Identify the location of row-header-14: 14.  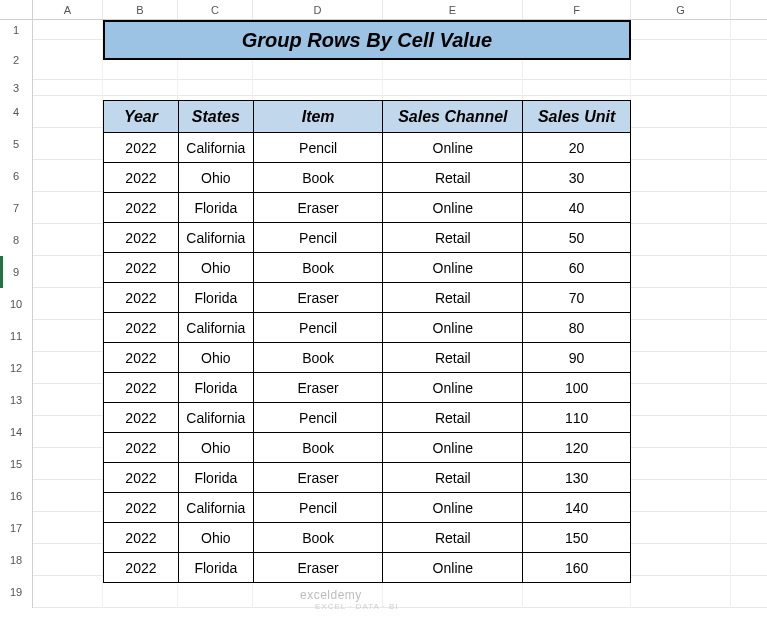
(16, 432).